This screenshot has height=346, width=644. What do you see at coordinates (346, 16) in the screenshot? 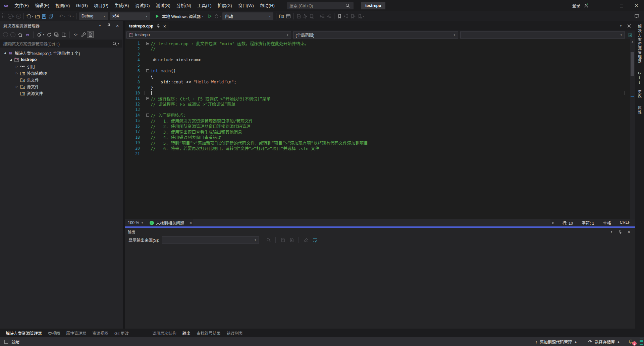
I see `previous-bookmark-icon` at bounding box center [346, 16].